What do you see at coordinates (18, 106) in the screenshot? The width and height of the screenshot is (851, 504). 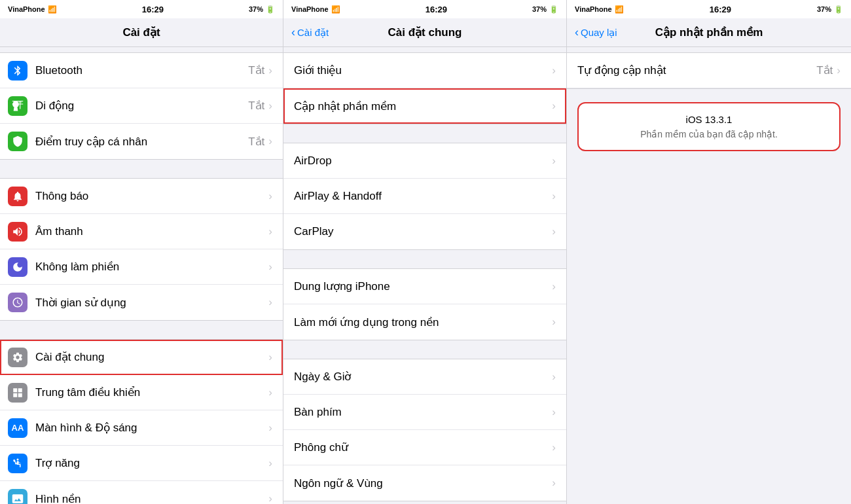 I see `mobile-icon` at bounding box center [18, 106].